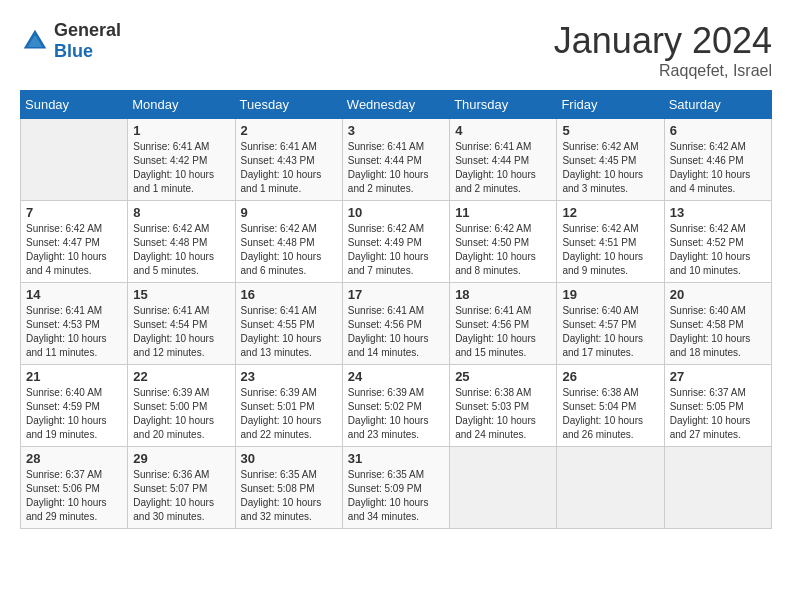 This screenshot has height=612, width=792. Describe the element at coordinates (610, 212) in the screenshot. I see `day-number: 12` at that location.